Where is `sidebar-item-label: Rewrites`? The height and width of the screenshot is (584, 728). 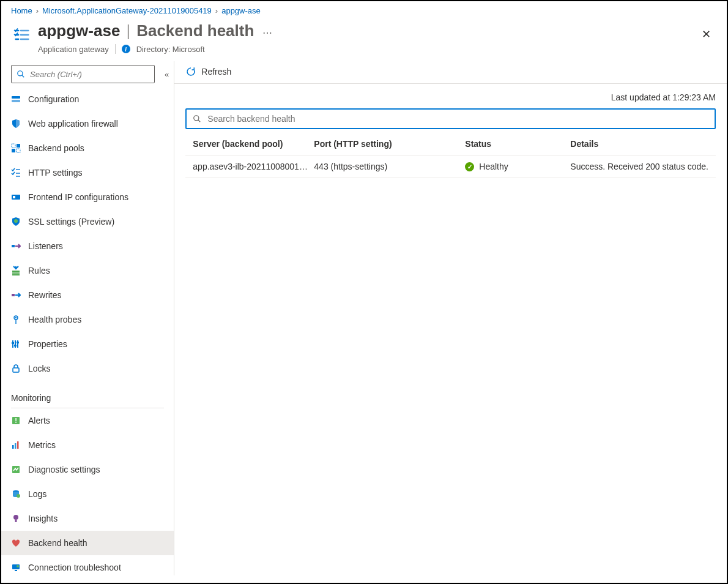 sidebar-item-label: Rewrites is located at coordinates (45, 295).